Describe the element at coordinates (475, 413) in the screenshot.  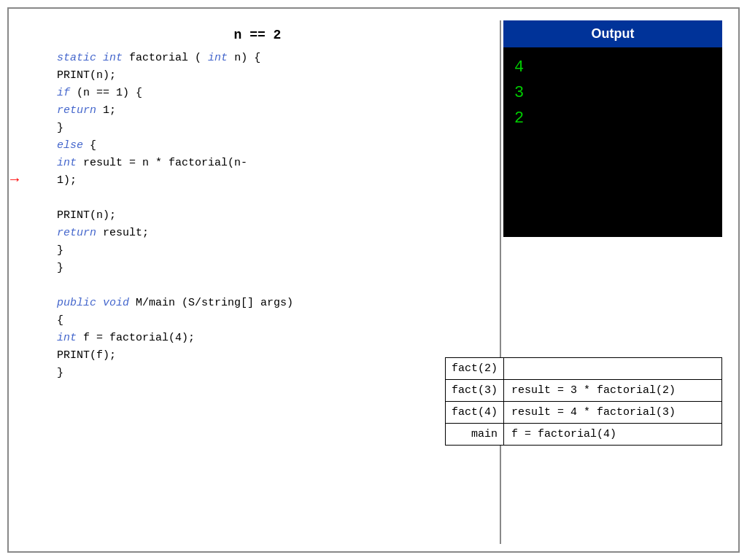
I see `stack-label-fact4: fact(4)` at that location.